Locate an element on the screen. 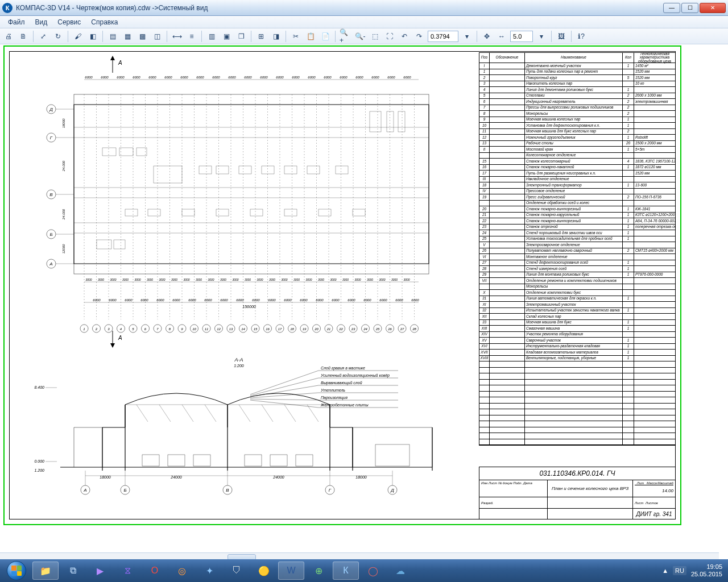 Image resolution: width=728 pixels, height=582 pixels. col-name: Наименование is located at coordinates (574, 58).